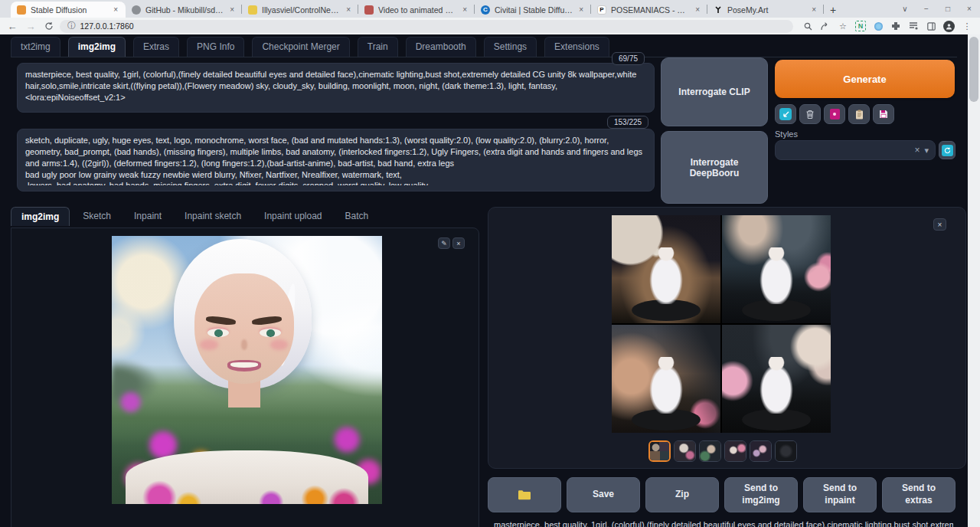 The height and width of the screenshot is (527, 980). What do you see at coordinates (974, 69) in the screenshot?
I see `scrollbar-thumb` at bounding box center [974, 69].